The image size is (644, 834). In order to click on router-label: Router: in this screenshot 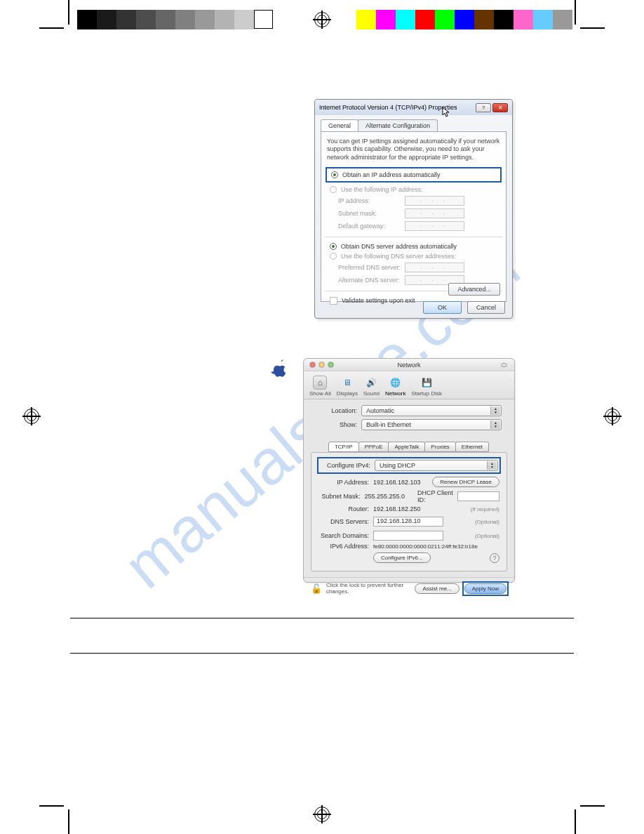, I will do `click(346, 509)`.